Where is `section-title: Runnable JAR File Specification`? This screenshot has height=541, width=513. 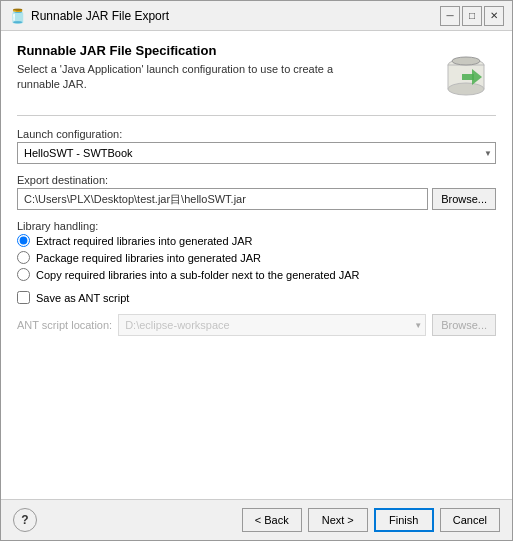
section-title: Runnable JAR File Specification is located at coordinates (226, 50).